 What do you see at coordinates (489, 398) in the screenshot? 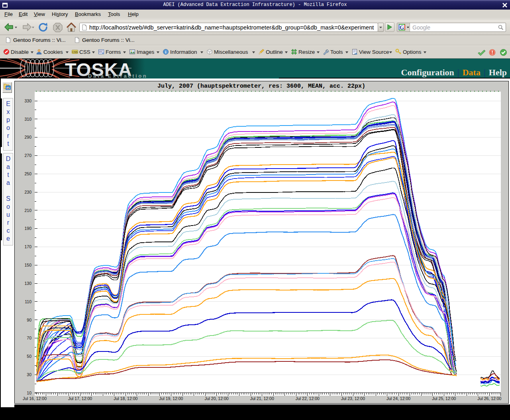
I see `svg-text: Jul 26, 12:00` at bounding box center [489, 398].